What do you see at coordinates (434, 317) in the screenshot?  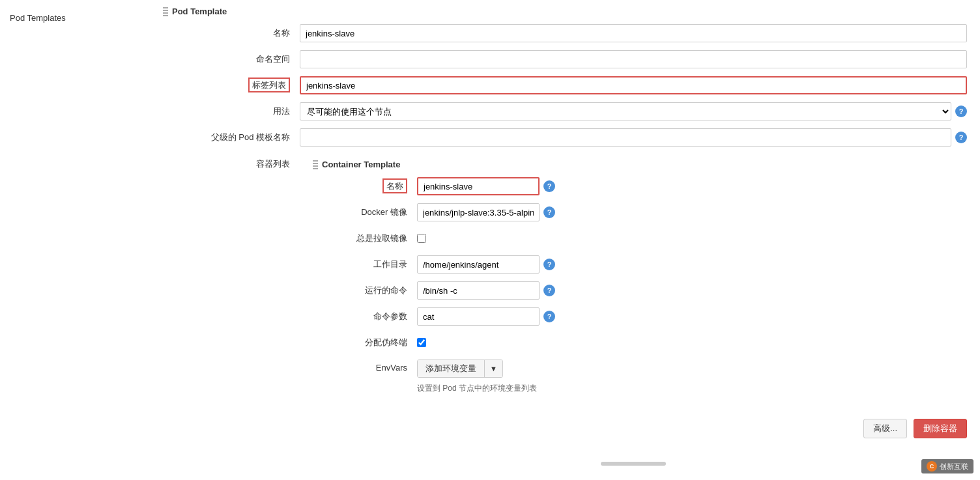 I see `command-args-row: 命令参数 ?` at bounding box center [434, 317].